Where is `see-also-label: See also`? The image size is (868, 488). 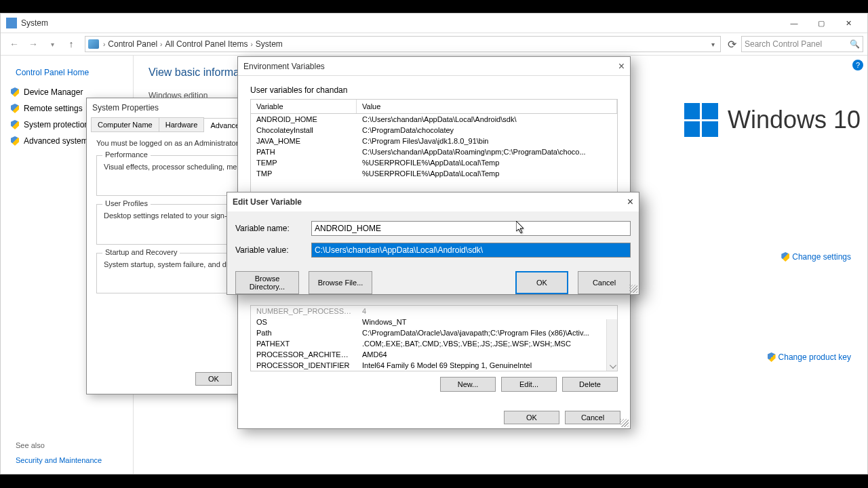 see-also-label: See also is located at coordinates (58, 445).